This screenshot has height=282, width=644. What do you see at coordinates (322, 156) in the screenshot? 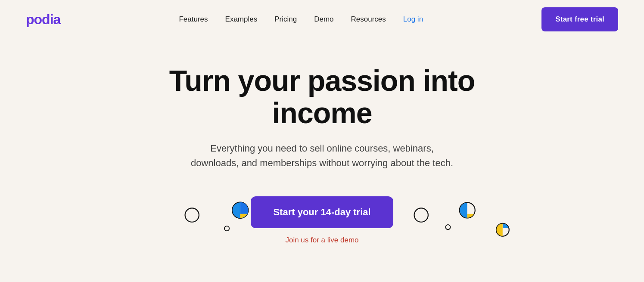
I see `hero-subtitle: Everything you need to sell online cours…` at bounding box center [322, 156].